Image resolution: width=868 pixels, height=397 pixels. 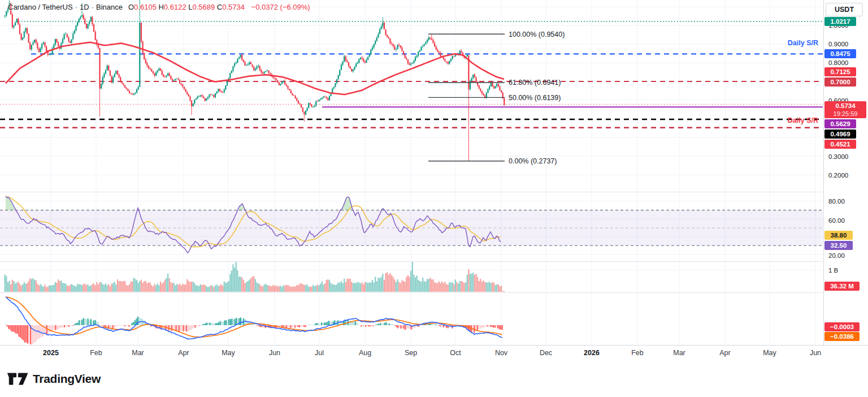 What do you see at coordinates (131, 7) in the screenshot?
I see `ohlc-key: O` at bounding box center [131, 7].